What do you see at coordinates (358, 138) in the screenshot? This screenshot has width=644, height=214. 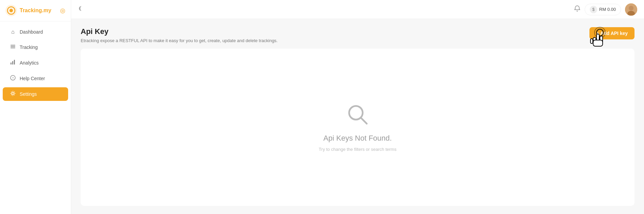 I see `empty-title: Api Keys Not Found.` at bounding box center [358, 138].